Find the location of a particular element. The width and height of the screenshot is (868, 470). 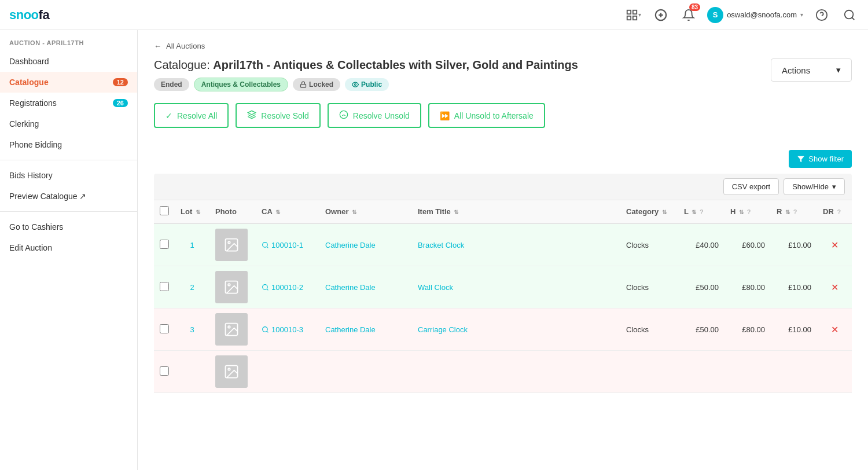

row4-rest is located at coordinates (554, 372).